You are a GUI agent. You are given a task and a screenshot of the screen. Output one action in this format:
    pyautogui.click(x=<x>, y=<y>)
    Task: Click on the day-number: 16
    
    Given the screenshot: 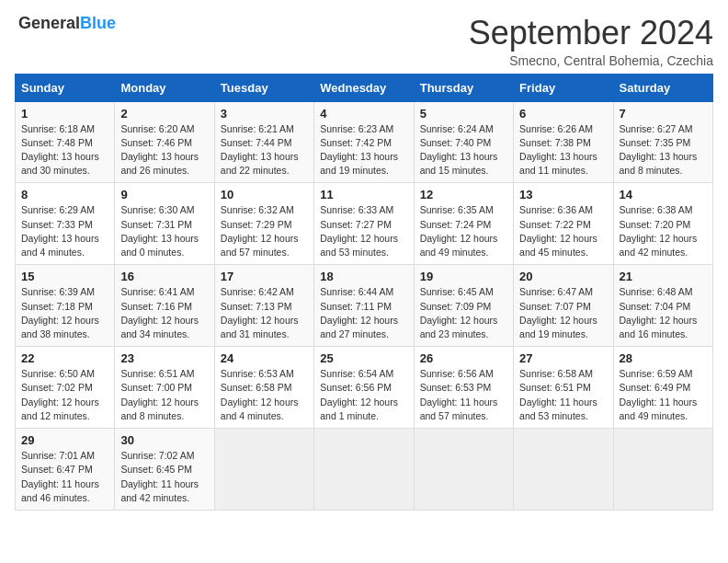 What is the action you would take?
    pyautogui.click(x=164, y=276)
    